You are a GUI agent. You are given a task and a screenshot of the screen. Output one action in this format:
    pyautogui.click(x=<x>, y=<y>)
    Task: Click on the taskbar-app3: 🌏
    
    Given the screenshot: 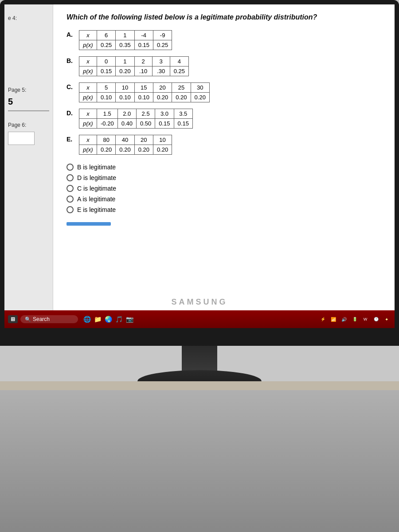 What is the action you would take?
    pyautogui.click(x=108, y=319)
    